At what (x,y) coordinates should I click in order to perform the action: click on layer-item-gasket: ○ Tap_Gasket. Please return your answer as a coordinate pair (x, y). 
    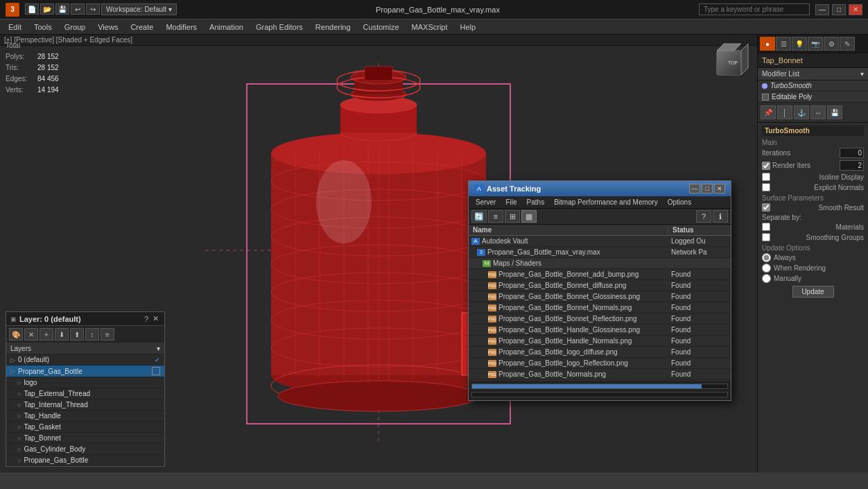
    Looking at the image, I should click on (85, 427).